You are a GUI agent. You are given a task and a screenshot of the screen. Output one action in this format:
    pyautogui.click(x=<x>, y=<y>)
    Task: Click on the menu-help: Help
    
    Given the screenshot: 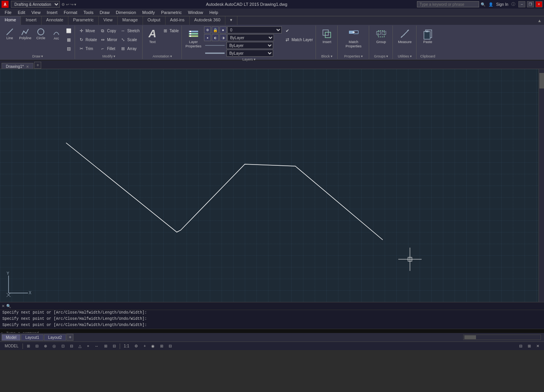 What is the action you would take?
    pyautogui.click(x=214, y=12)
    